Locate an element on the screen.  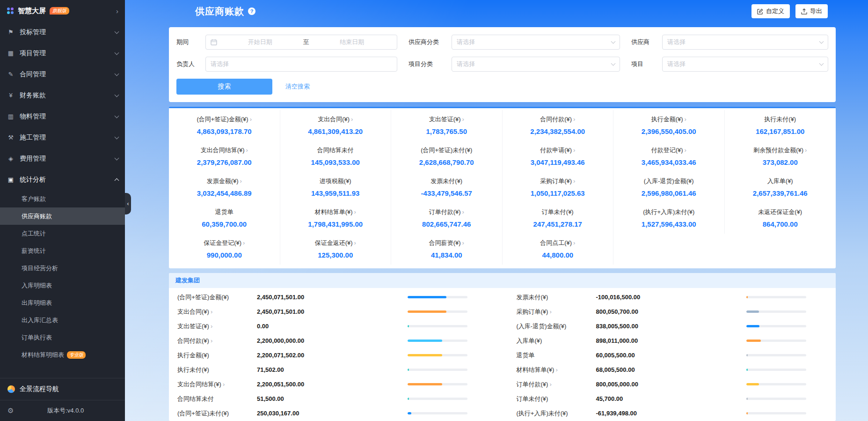
stat-cell: 材料结算单(¥)›1,798,431,995.00 is located at coordinates (336, 218).